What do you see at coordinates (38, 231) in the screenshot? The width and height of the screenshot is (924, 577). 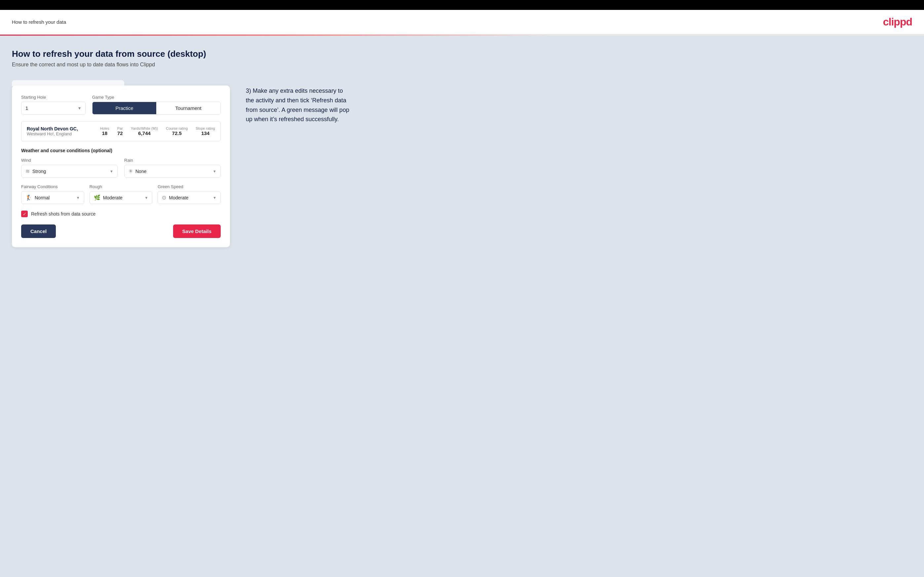 I see `cancel-button: Cancel` at bounding box center [38, 231].